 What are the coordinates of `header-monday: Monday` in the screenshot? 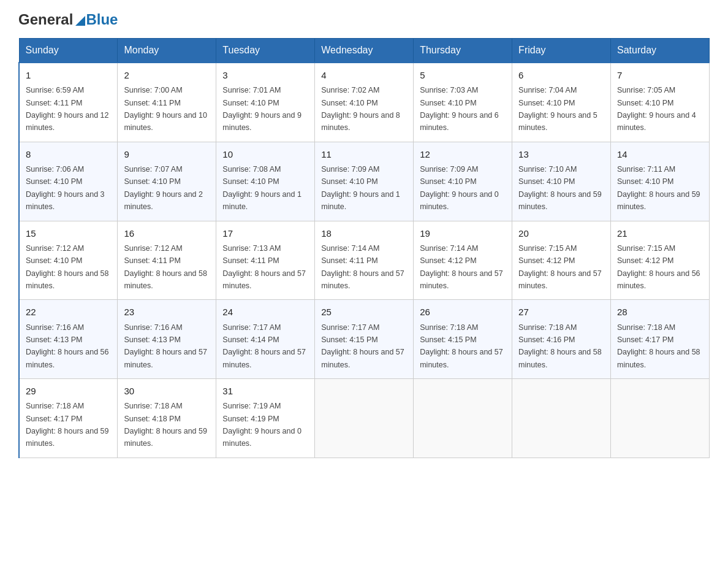 It's located at (167, 51).